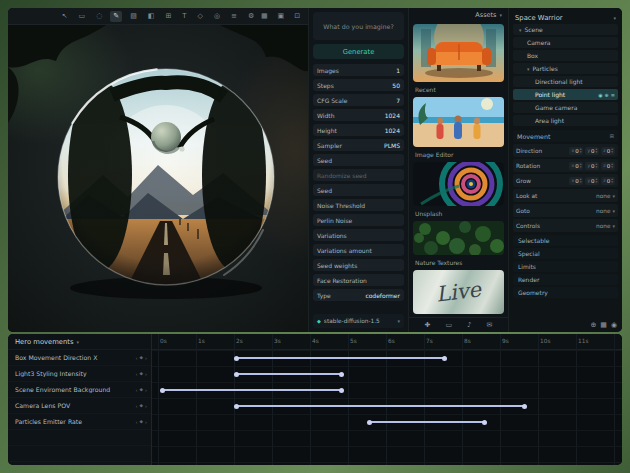 The image size is (630, 473). I want to click on axis-x-field: x0▴▾, so click(576, 151).